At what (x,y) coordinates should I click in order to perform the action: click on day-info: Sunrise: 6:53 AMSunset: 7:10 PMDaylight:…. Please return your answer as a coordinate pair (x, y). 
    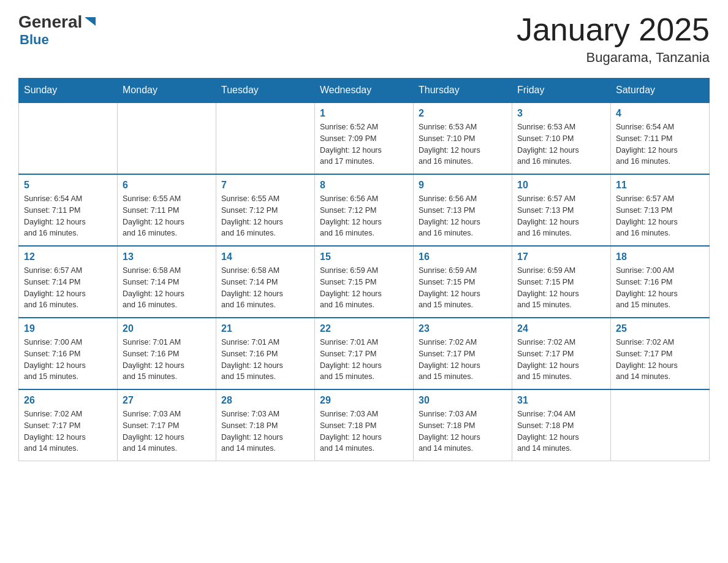
    Looking at the image, I should click on (463, 145).